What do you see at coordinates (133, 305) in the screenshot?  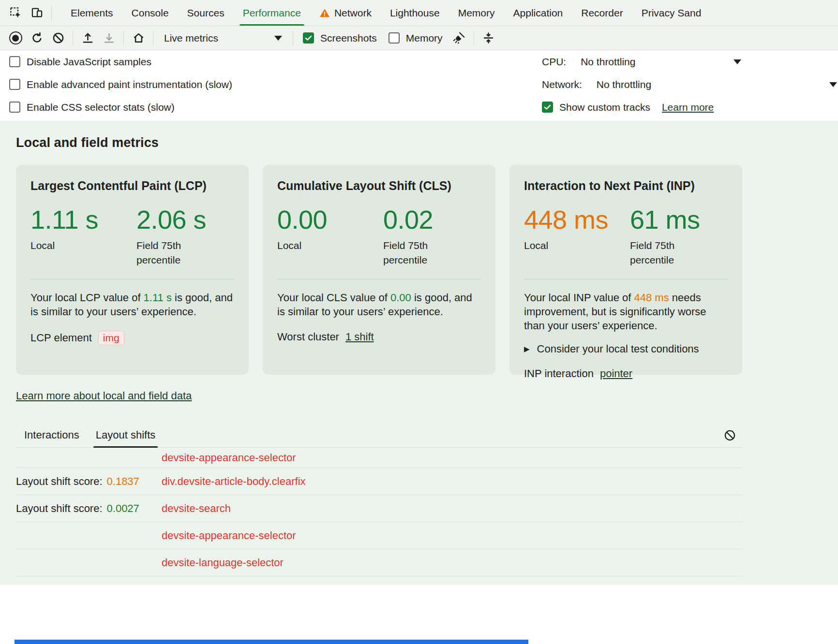 I see `lcp-description: Your local LCP value of 1.11 s is good, …` at bounding box center [133, 305].